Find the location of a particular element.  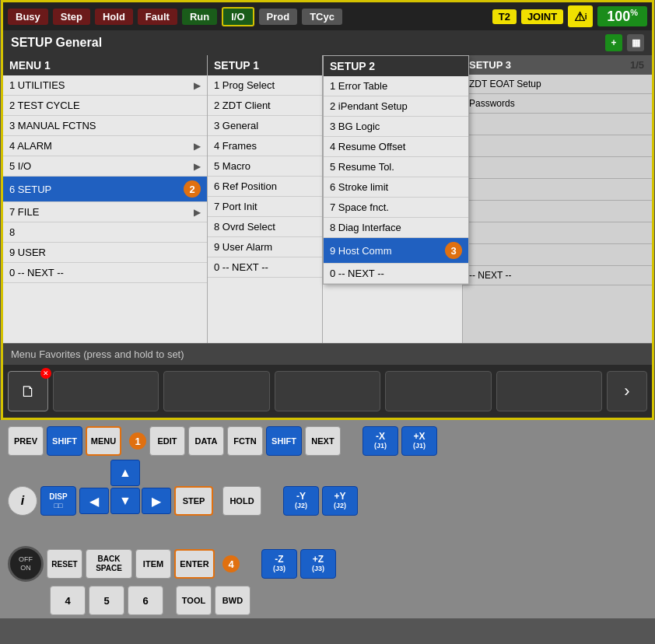

menu1-item-io: 5 I/O ▶ is located at coordinates (105, 166).